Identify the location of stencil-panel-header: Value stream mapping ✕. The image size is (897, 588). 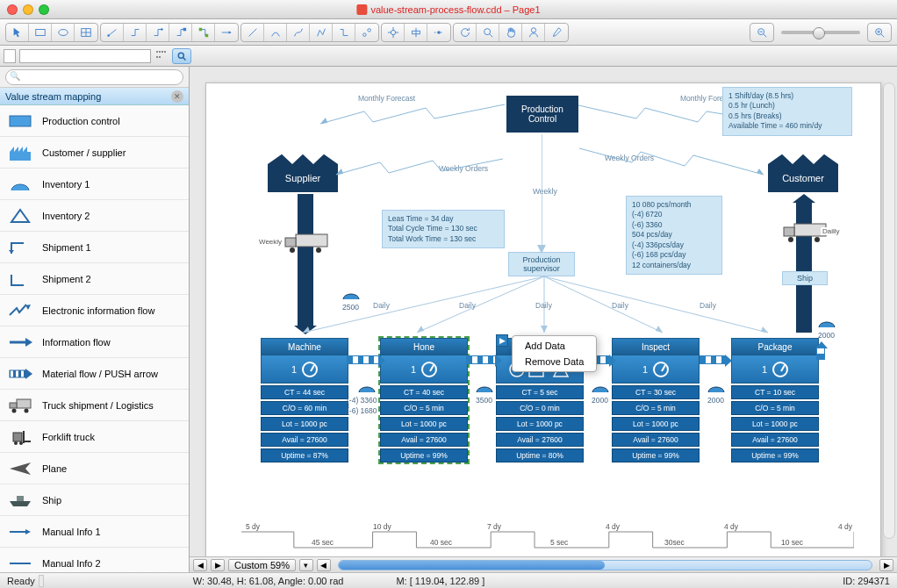
(95, 97).